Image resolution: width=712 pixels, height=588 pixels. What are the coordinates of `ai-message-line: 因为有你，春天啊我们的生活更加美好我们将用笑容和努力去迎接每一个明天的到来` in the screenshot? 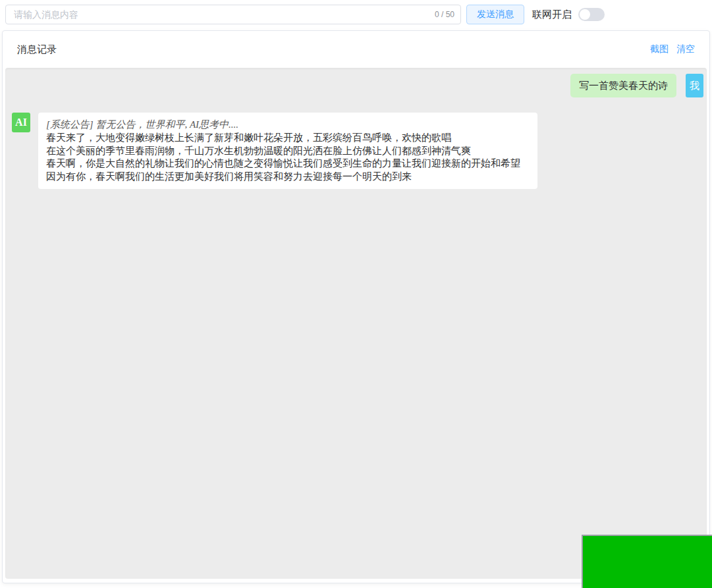 It's located at (288, 176).